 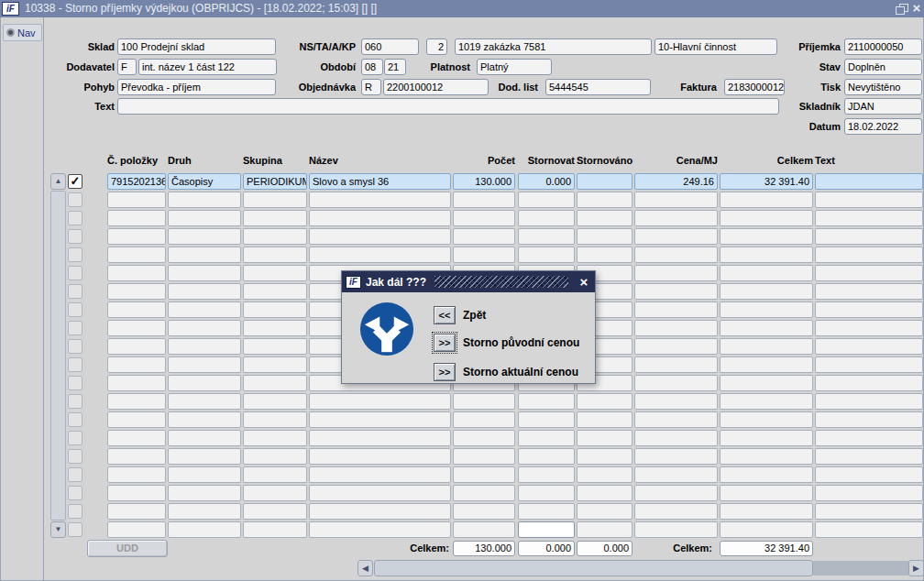 I want to click on table-cell: Slovo a smysl 36, so click(x=380, y=181).